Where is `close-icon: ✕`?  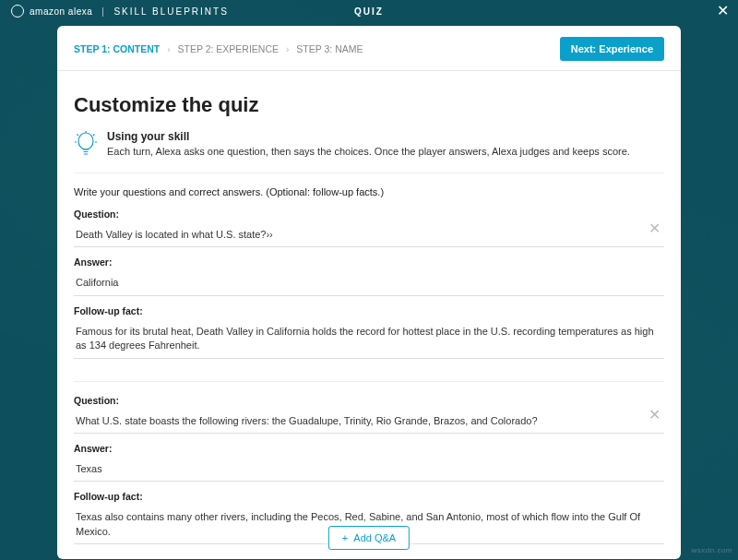 close-icon: ✕ is located at coordinates (723, 11).